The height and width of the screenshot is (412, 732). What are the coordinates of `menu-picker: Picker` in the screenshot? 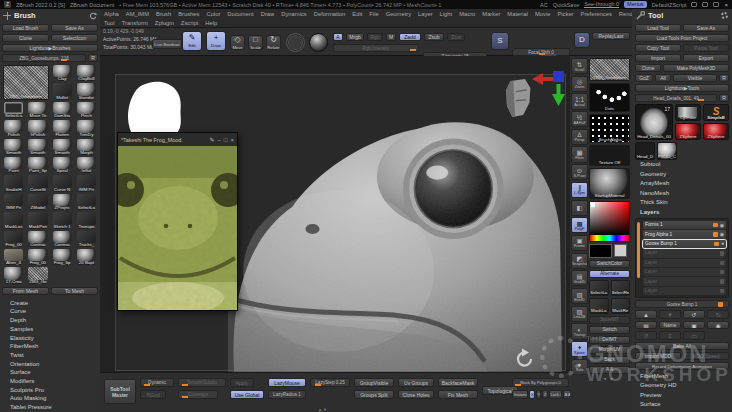 It's located at (565, 14).